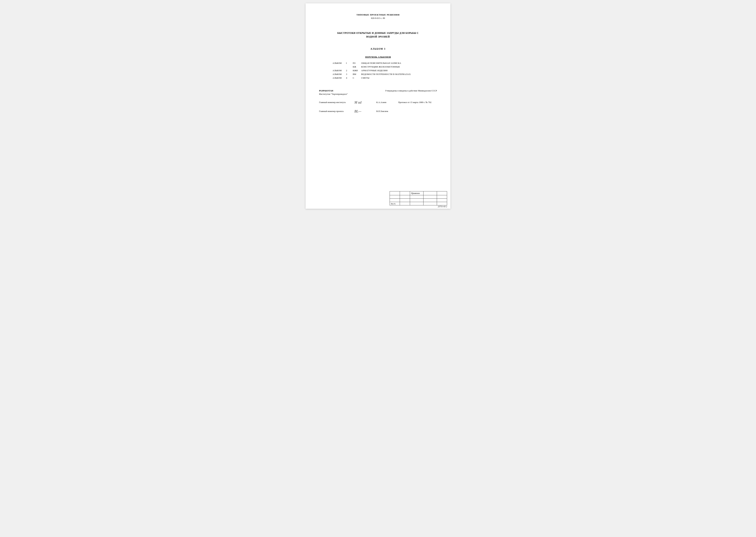 This screenshot has width=756, height=537. Describe the element at coordinates (442, 193) in the screenshot. I see `stamp-cell-empty4` at that location.